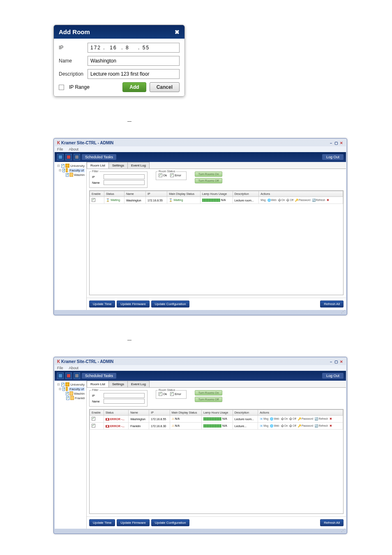  I want to click on close-icon: ✖, so click(177, 32).